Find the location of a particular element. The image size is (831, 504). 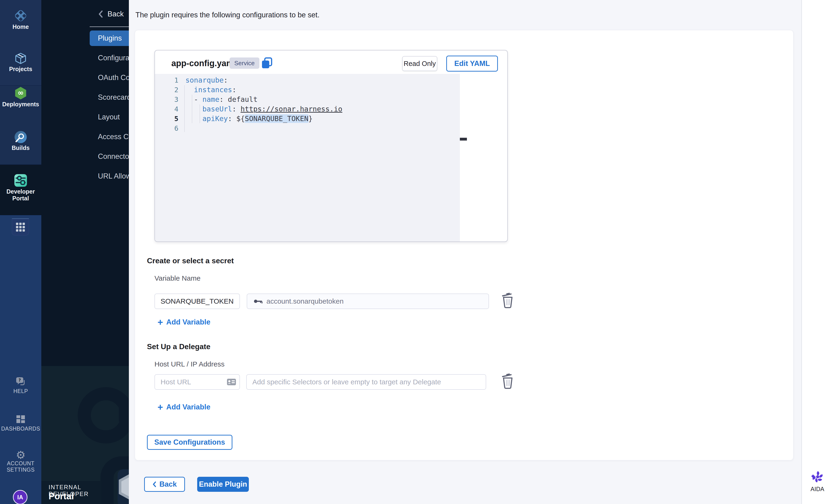

edit-yaml-button: Edit YAML is located at coordinates (472, 63).